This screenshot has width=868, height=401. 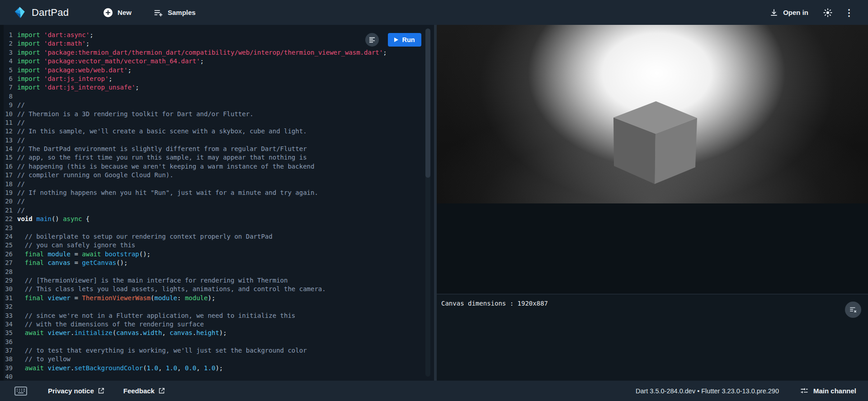 What do you see at coordinates (217, 272) in the screenshot?
I see `code-line: 28` at bounding box center [217, 272].